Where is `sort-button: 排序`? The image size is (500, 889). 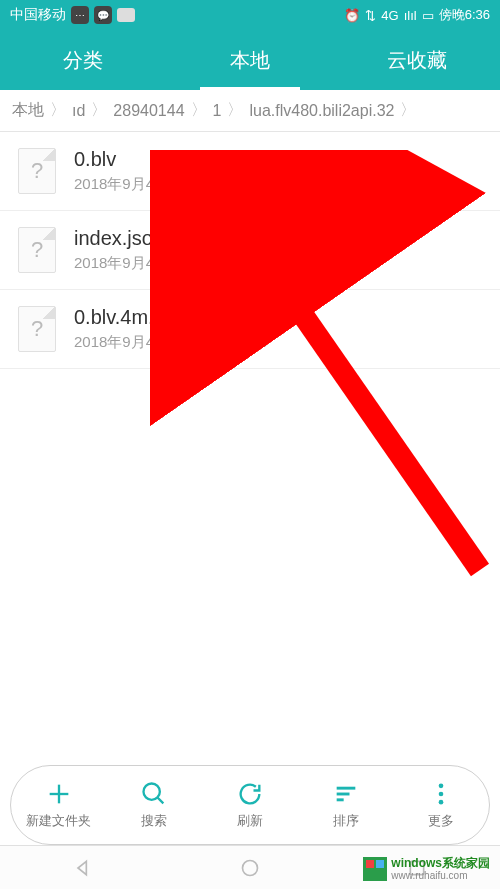
sort-button: 排序 is located at coordinates (346, 805).